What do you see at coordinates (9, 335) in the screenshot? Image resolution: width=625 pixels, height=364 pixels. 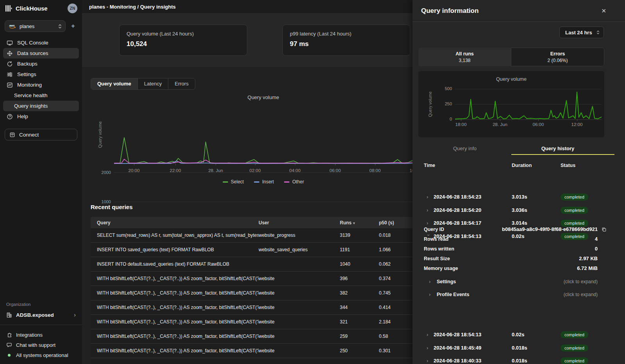 I see `puzzle-icon` at bounding box center [9, 335].